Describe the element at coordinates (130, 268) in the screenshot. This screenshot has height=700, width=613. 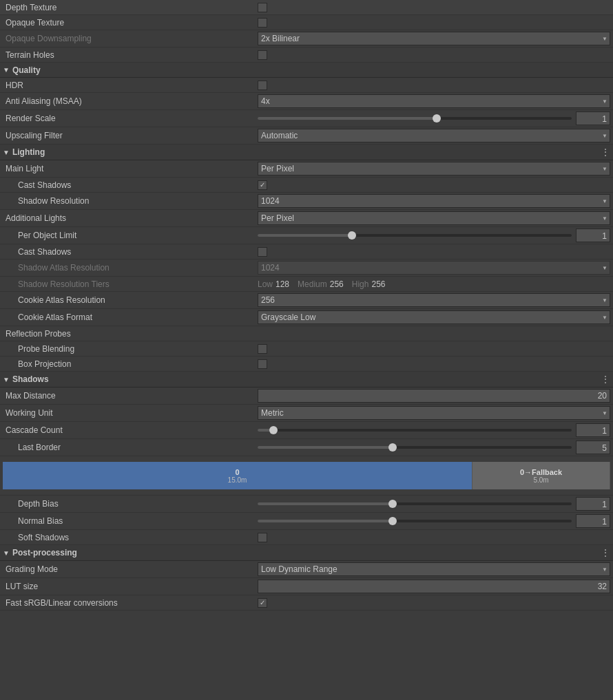
I see `shadow-atlas-res-label: Shadow Atlas Resolution` at that location.